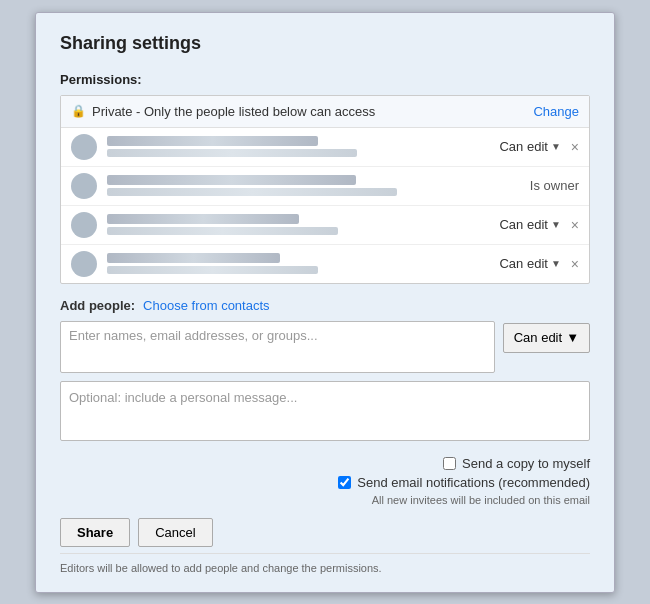 The width and height of the screenshot is (650, 604). I want to click on action-row: Share Cancel, so click(325, 532).